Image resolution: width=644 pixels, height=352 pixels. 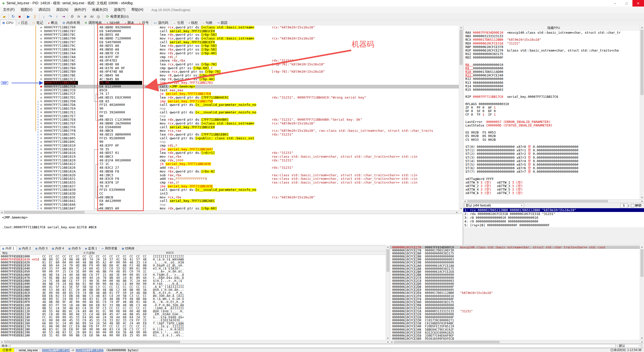 What do you see at coordinates (638, 3) in the screenshot?
I see `close-button: ✕` at bounding box center [638, 3].